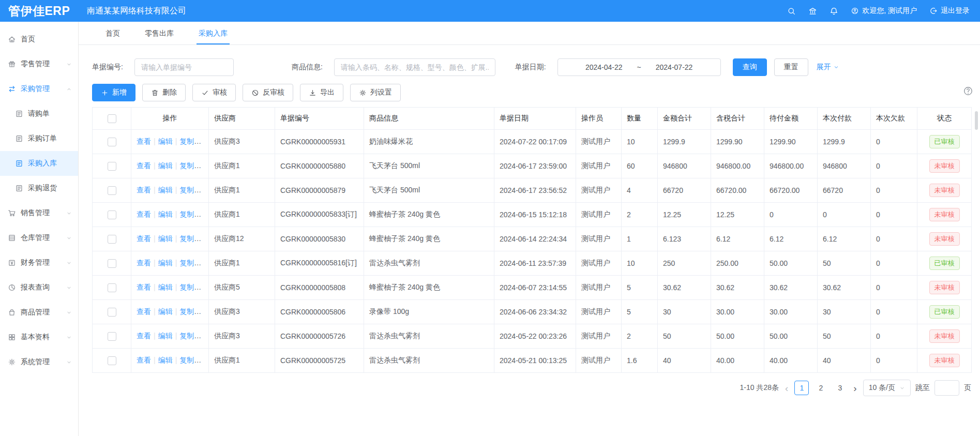 The height and width of the screenshot is (436, 980). What do you see at coordinates (884, 11) in the screenshot?
I see `user-menu: 欢迎您, 测试用户` at bounding box center [884, 11].